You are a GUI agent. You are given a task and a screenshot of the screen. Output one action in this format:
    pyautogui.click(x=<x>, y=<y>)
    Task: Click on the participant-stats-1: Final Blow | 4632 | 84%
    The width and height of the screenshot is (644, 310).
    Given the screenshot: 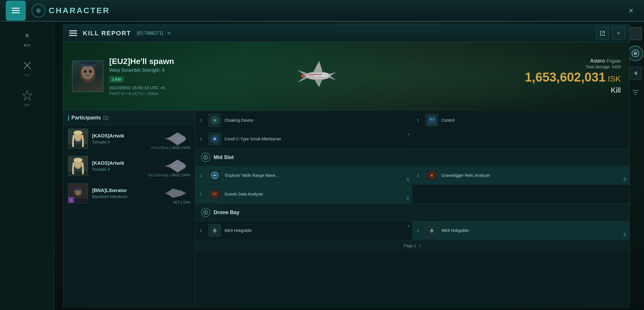 What is the action you would take?
    pyautogui.click(x=171, y=148)
    